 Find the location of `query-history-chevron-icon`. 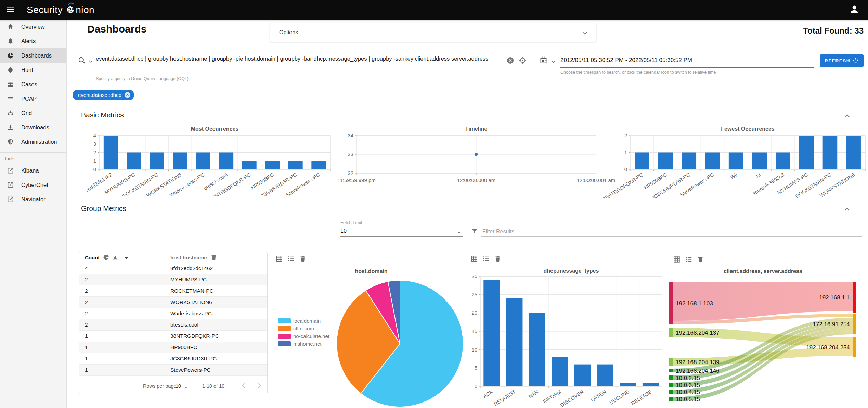

query-history-chevron-icon is located at coordinates (91, 62).